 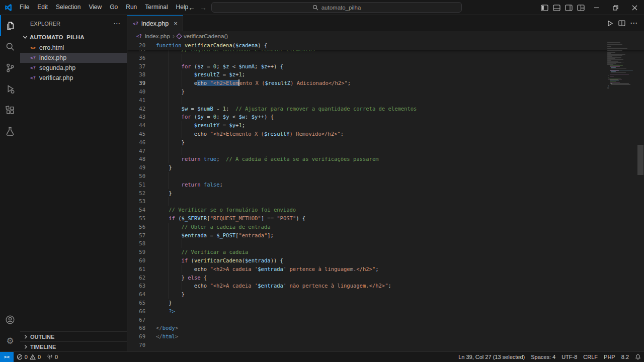 What do you see at coordinates (385, 159) in the screenshot?
I see `code-line-48: 48 return true; // A cadeia é aceita se …` at bounding box center [385, 159].